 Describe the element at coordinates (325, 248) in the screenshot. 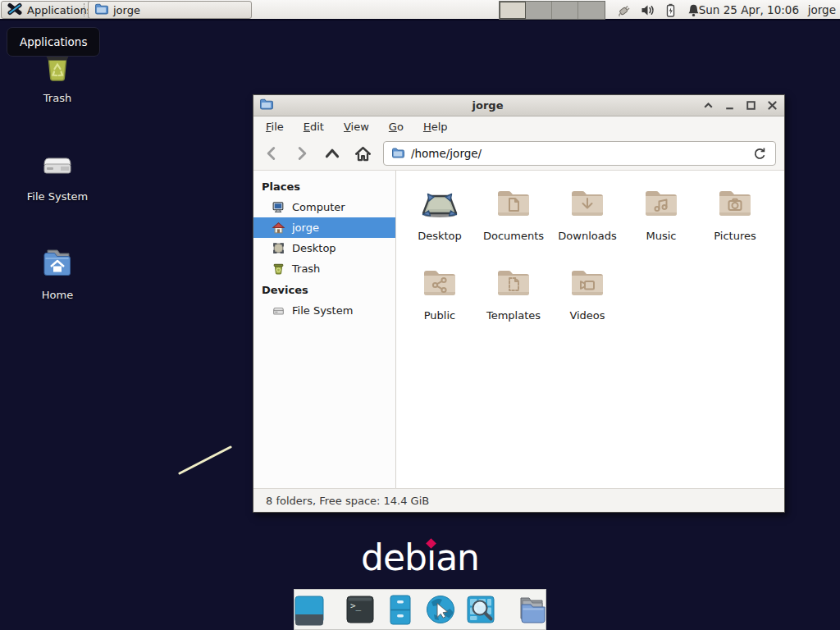

I see `sidebar-item-desktop: Desktop` at that location.